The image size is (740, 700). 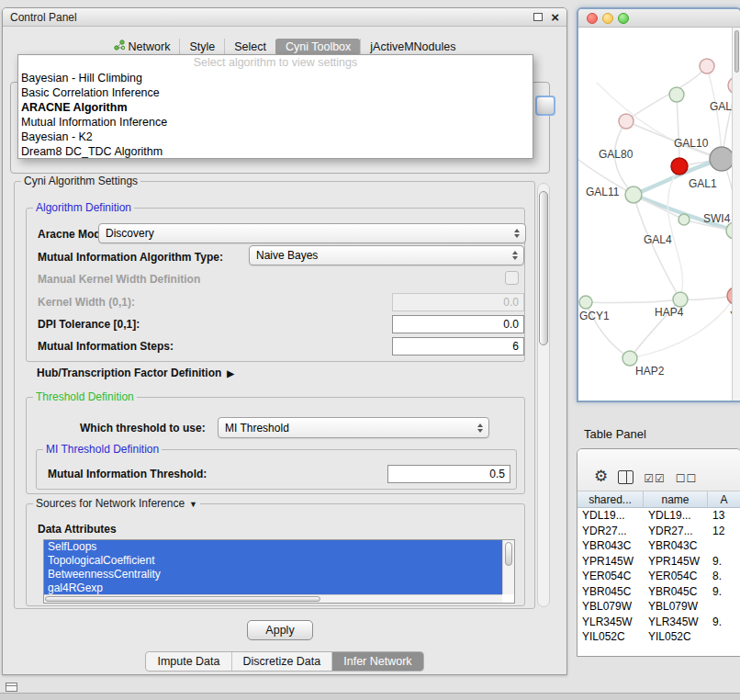 What do you see at coordinates (659, 577) in the screenshot?
I see `table-row: YER054CYER054C8.` at bounding box center [659, 577].